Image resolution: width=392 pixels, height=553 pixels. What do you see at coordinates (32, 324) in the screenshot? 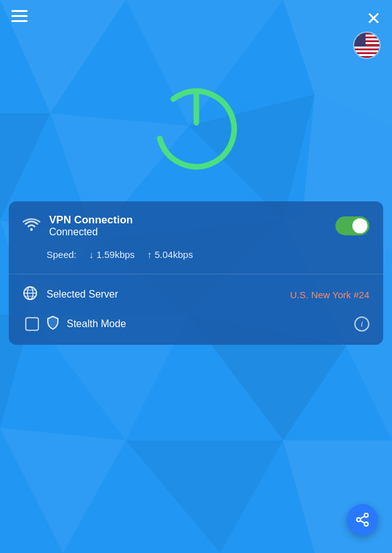
I see `stealth-checkbox` at bounding box center [32, 324].